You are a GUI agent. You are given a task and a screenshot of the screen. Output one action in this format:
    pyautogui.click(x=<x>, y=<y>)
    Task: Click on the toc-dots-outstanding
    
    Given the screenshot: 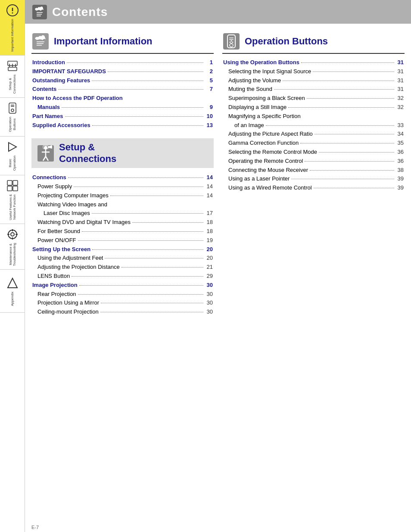 What is the action you would take?
    pyautogui.click(x=147, y=81)
    